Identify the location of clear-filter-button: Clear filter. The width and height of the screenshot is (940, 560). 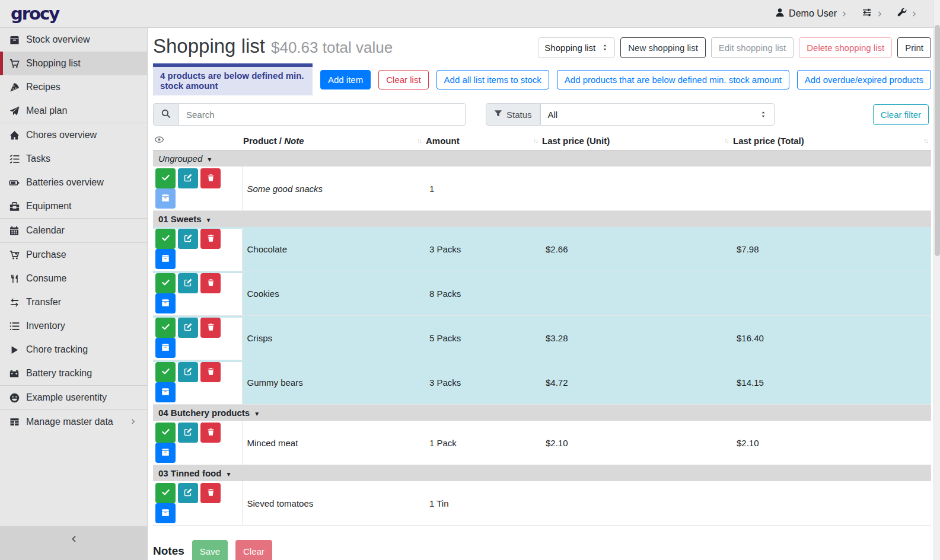
(901, 115).